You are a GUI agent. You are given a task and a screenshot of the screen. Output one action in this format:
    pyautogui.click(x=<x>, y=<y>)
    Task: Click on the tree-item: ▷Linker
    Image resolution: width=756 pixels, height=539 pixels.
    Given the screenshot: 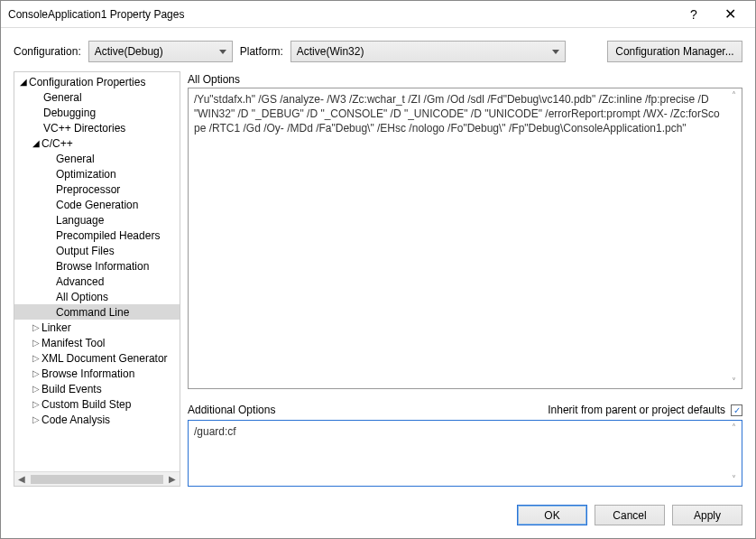 What is the action you would take?
    pyautogui.click(x=97, y=327)
    